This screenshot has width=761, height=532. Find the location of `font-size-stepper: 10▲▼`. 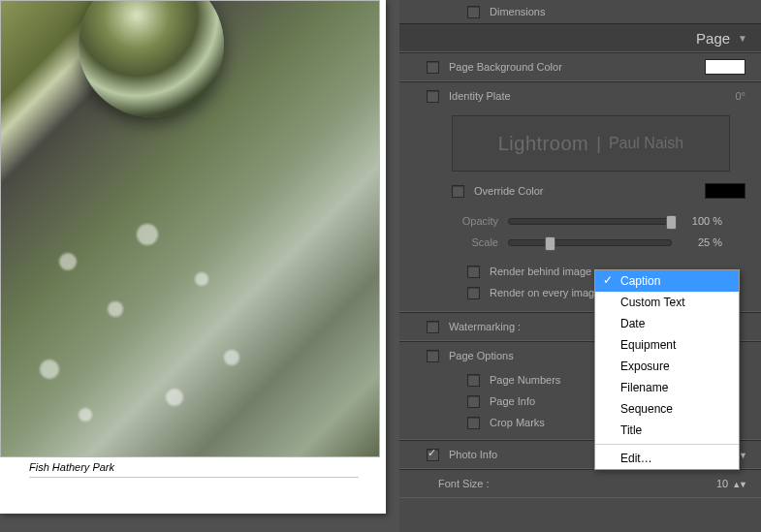

font-size-stepper: 10▲▼ is located at coordinates (731, 484).